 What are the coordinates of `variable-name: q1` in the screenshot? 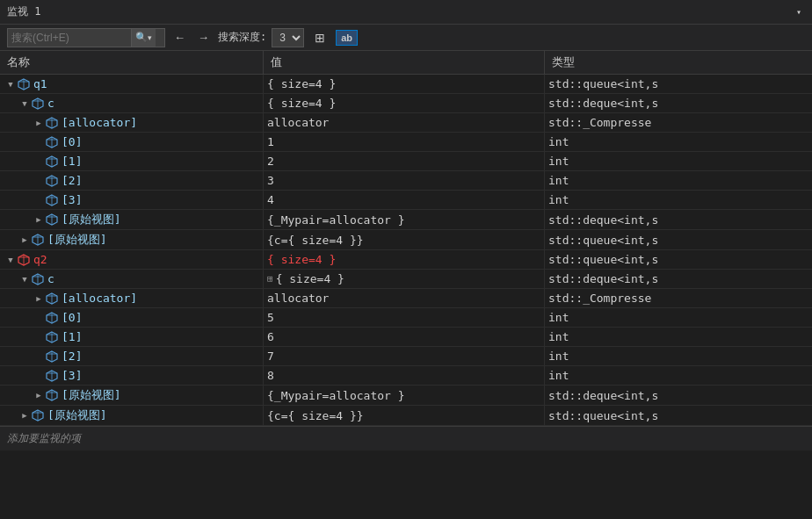 It's located at (40, 84).